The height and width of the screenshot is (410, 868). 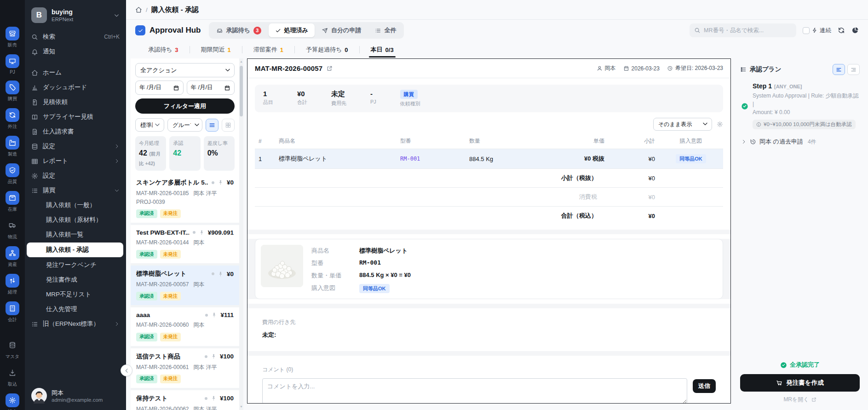 What do you see at coordinates (12, 198) in the screenshot?
I see `box-icon` at bounding box center [12, 198].